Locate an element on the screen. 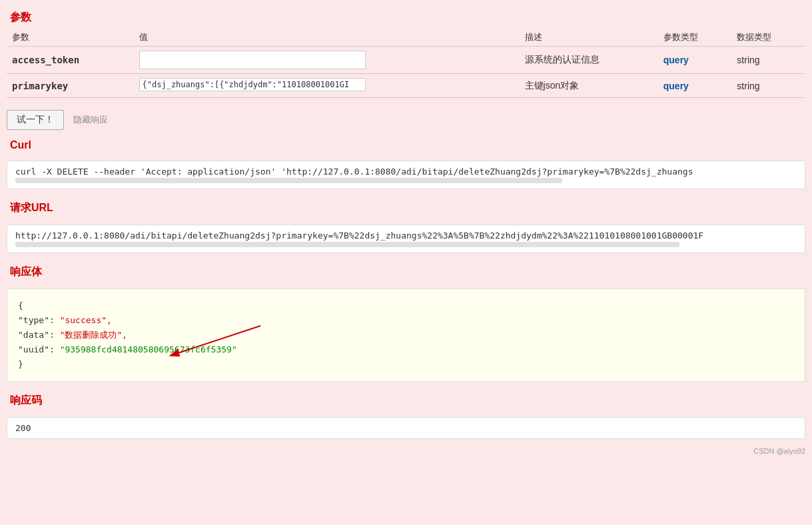 The height and width of the screenshot is (525, 812). request-url-section: http://127.0.0.1:8080/adi/bitapi/deleteZ… is located at coordinates (406, 239).